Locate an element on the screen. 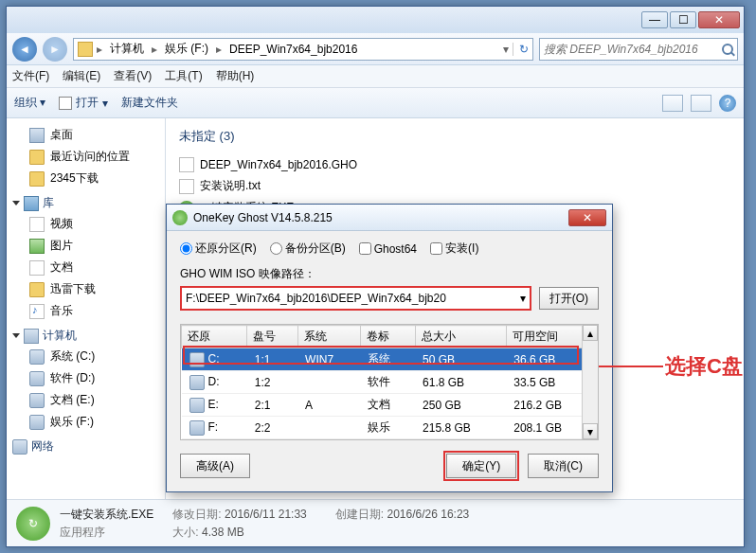 The height and width of the screenshot is (553, 756). image-path-combo: F:\DEEP_Win7x64_bjb2016\DEEP_Win7x64_bjb… is located at coordinates (356, 298).